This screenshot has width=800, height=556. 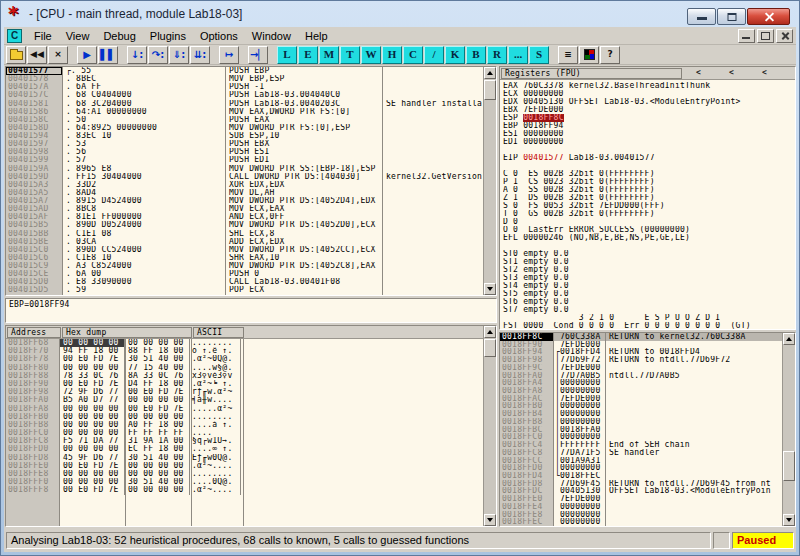 I want to click on stack-row: 0018FF8C760C338ARETURN to kernel32.760C3…, so click(x=648, y=337).